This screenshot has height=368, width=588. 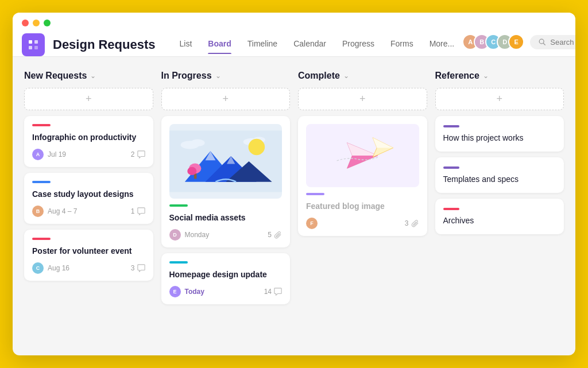 What do you see at coordinates (319, 76) in the screenshot?
I see `col-title-complete: Complete` at bounding box center [319, 76].